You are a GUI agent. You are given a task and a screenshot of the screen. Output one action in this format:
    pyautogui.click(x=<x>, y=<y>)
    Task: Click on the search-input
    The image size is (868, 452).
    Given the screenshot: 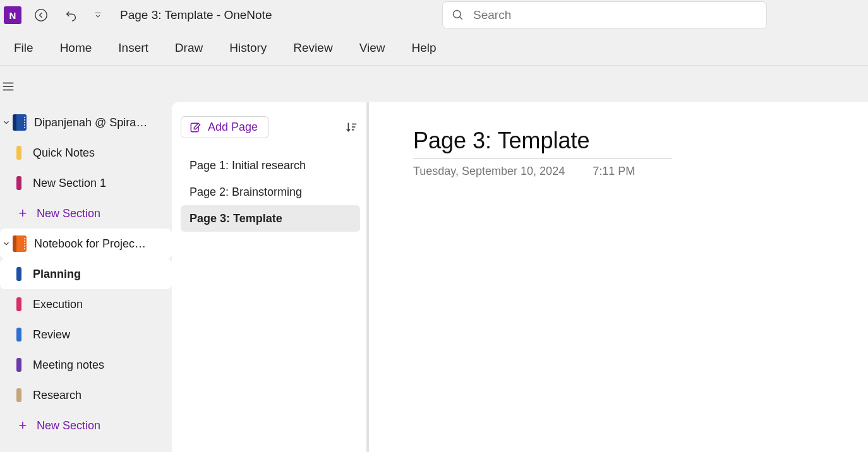 What is the action you would take?
    pyautogui.click(x=615, y=15)
    